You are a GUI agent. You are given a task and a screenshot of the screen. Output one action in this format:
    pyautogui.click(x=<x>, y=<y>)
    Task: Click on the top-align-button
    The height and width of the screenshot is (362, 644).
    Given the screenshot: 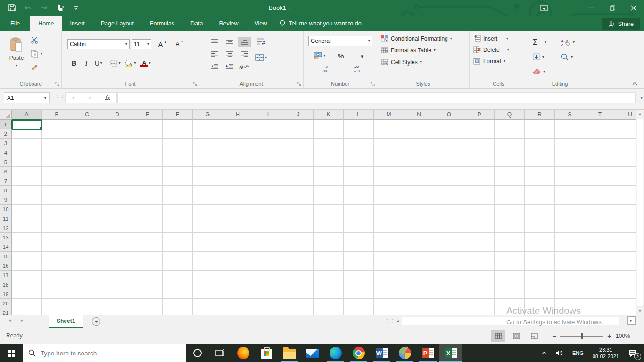 What is the action you would take?
    pyautogui.click(x=215, y=42)
    